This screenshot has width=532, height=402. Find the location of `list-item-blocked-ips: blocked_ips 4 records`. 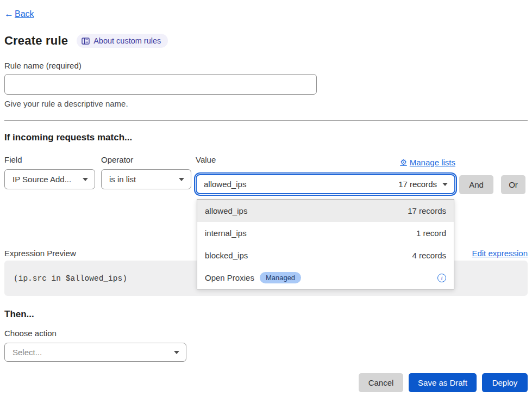

list-item-blocked-ips: blocked_ips 4 records is located at coordinates (326, 256).